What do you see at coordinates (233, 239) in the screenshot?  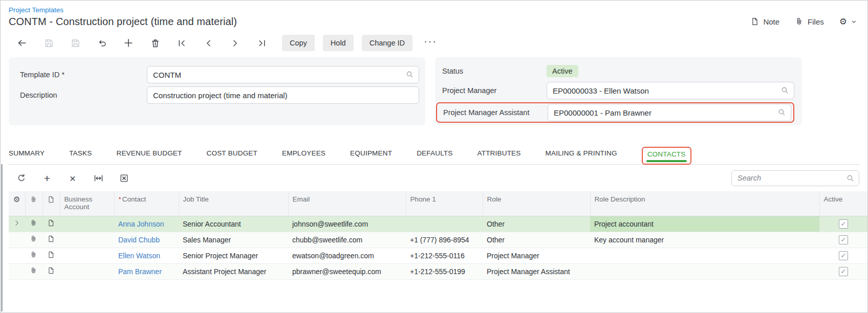 I see `job-title-cell: Sales Manager` at bounding box center [233, 239].